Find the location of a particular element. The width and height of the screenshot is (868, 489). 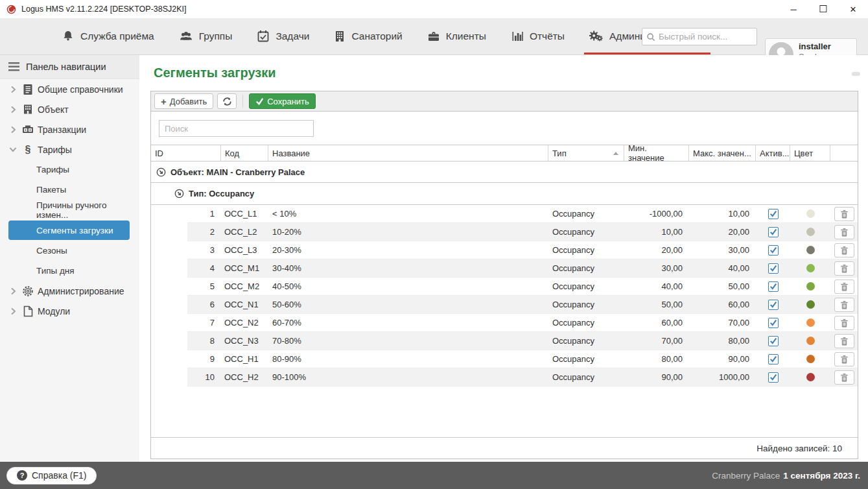

cell-max: 40,00 is located at coordinates (722, 268).